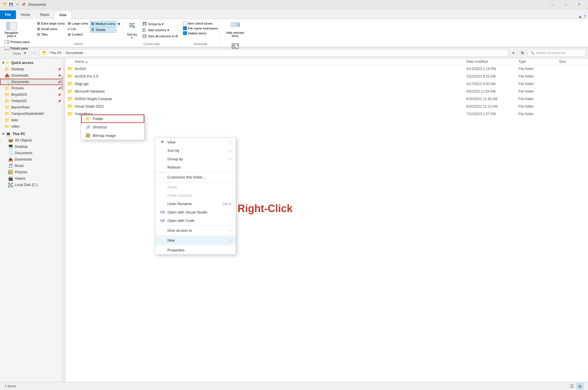 The image size is (588, 390). What do you see at coordinates (32, 107) in the screenshot?
I see `sidebar-item-barrenriver: 📁 BarrenRiver` at bounding box center [32, 107].